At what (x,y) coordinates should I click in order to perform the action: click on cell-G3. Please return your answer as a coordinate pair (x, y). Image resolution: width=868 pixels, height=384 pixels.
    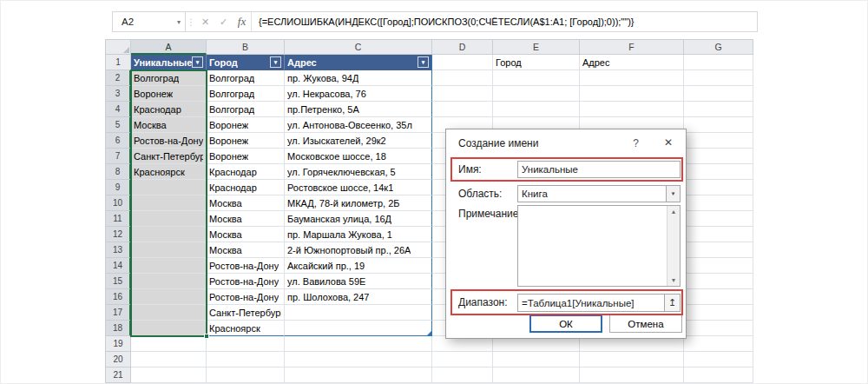
    Looking at the image, I should click on (719, 94).